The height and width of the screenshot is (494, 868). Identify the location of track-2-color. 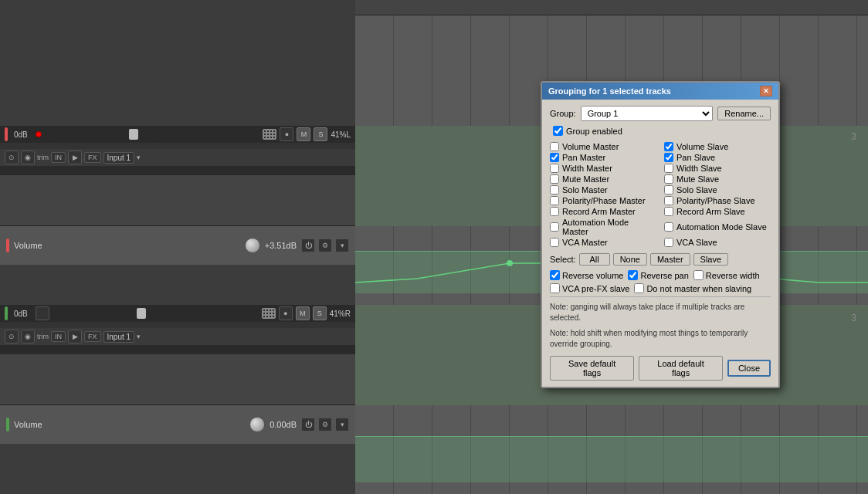
(6, 313).